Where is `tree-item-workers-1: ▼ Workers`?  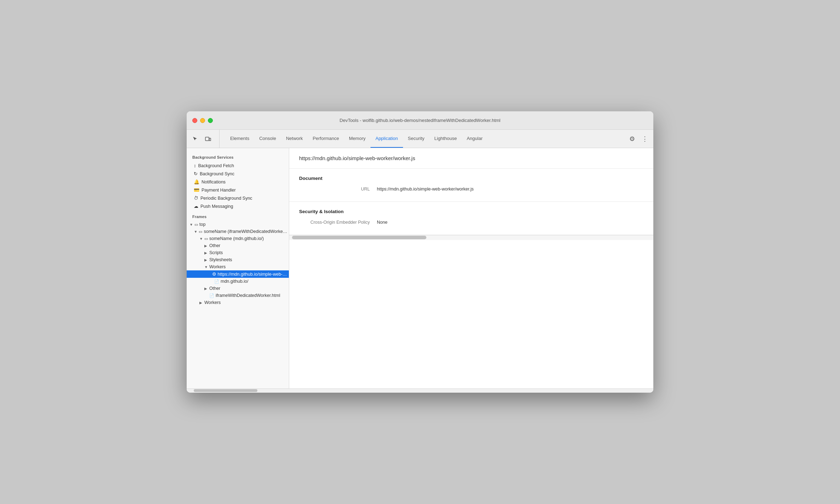
tree-item-workers-1: ▼ Workers is located at coordinates (238, 267).